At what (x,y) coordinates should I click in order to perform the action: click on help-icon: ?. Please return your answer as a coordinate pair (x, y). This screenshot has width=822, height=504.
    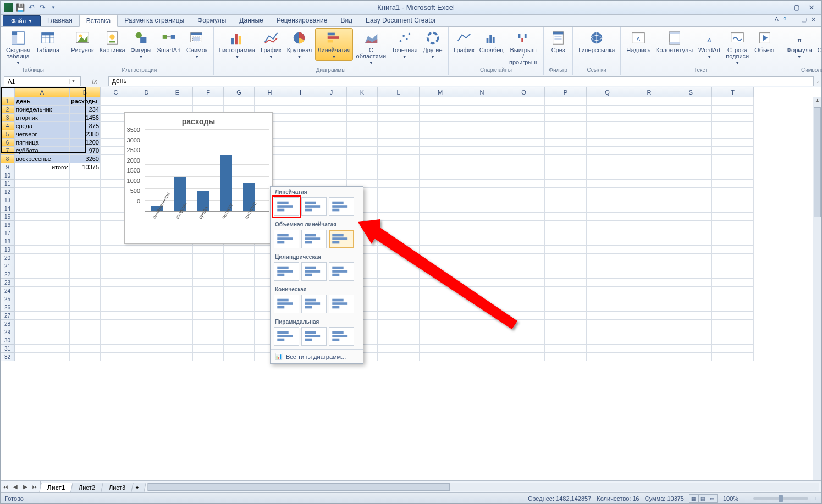
    Looking at the image, I should click on (785, 20).